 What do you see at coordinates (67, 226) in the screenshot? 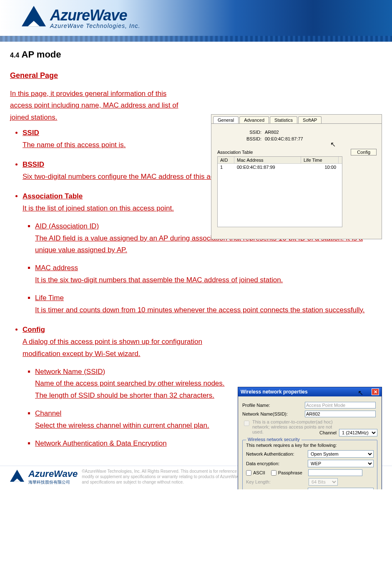
I see `aid-label: AID (Association ID)` at bounding box center [67, 226].